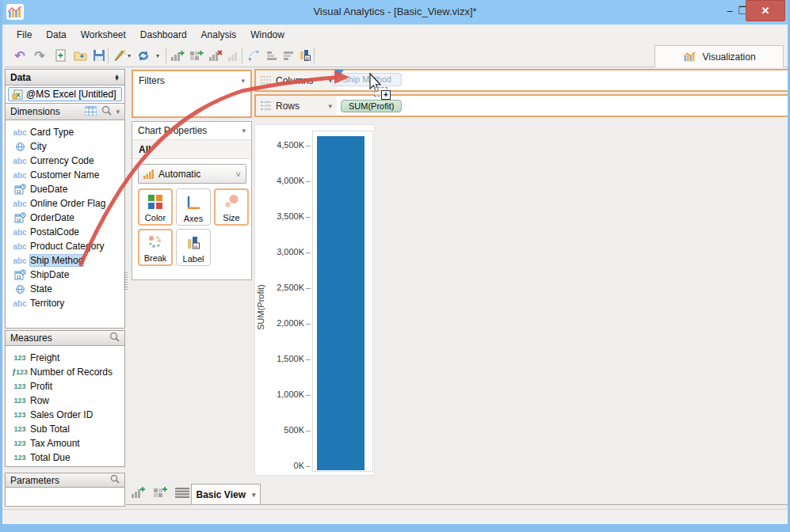 This screenshot has width=790, height=532. I want to click on drag-copy-plus-icon: +, so click(386, 95).